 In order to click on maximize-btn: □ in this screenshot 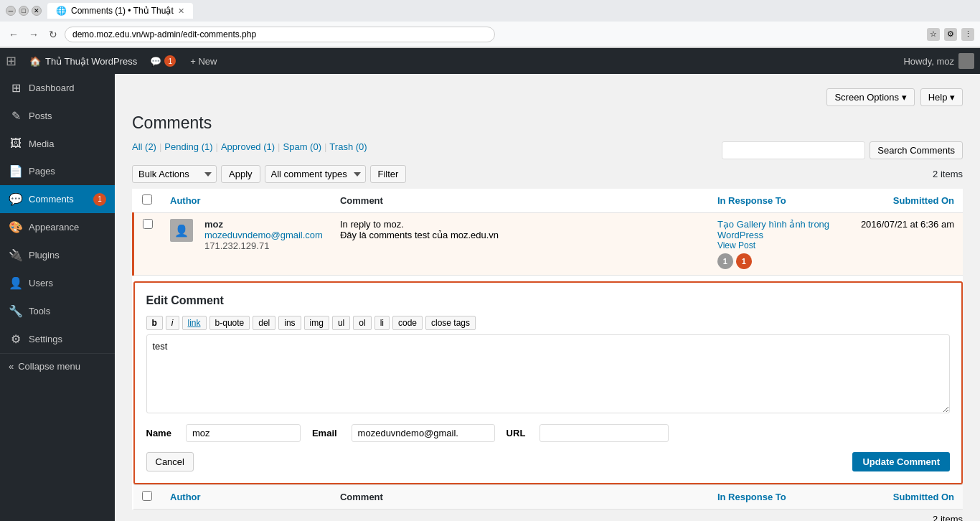, I will do `click(24, 11)`.